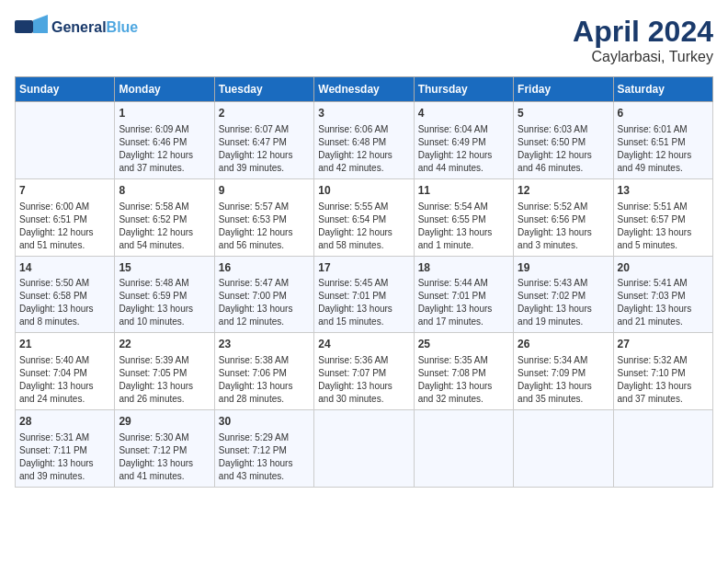 The height and width of the screenshot is (563, 728). I want to click on day-number: 14, so click(64, 269).